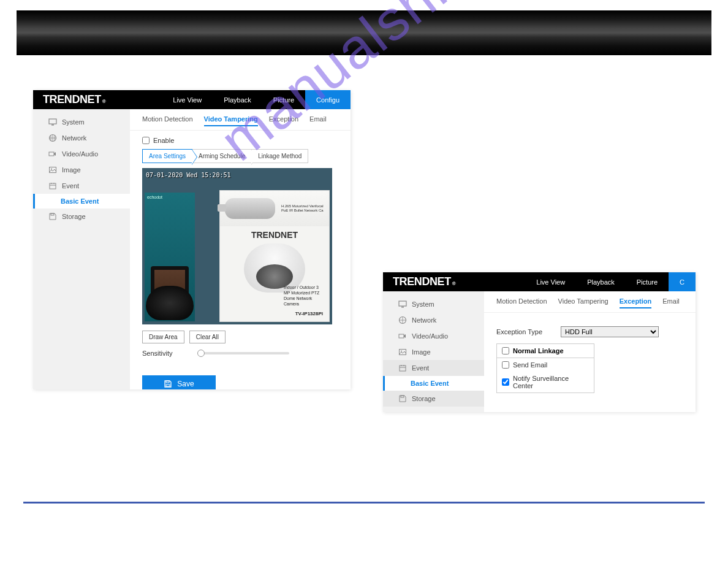  What do you see at coordinates (610, 332) in the screenshot?
I see `exception-type-select: HDD Full` at bounding box center [610, 332].